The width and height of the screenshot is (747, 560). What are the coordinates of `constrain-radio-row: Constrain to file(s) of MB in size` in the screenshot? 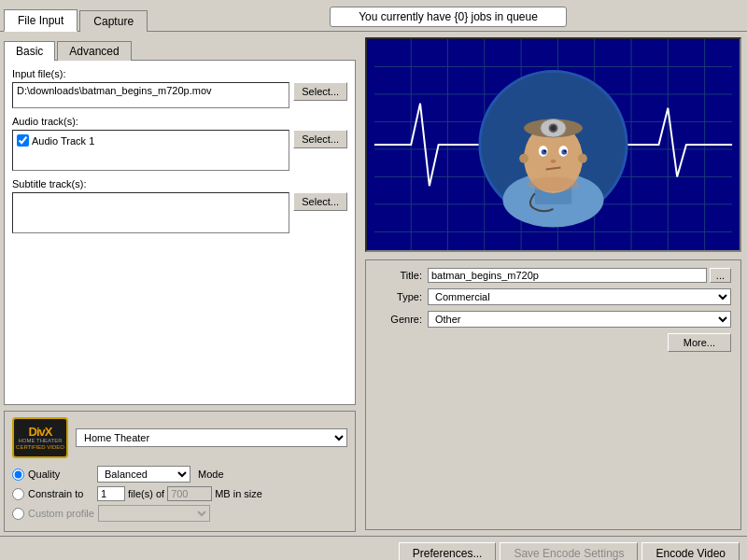 It's located at (179, 494).